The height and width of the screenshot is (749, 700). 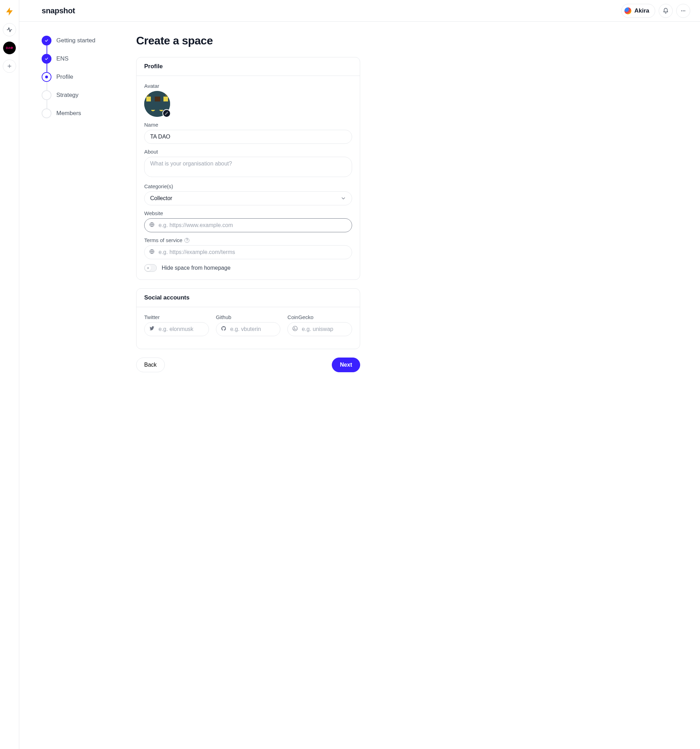 I want to click on terms-label-text: Terms of service, so click(x=164, y=240).